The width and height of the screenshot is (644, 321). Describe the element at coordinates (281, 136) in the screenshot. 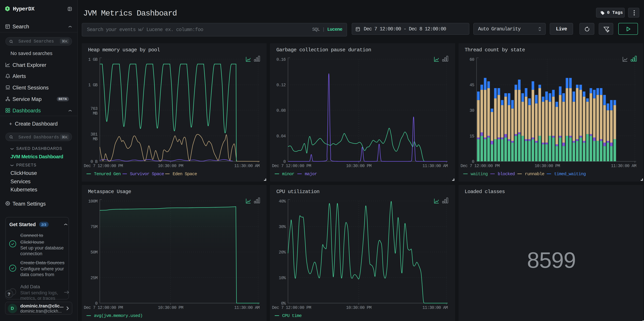

I see `svg-text: 0.04` at that location.